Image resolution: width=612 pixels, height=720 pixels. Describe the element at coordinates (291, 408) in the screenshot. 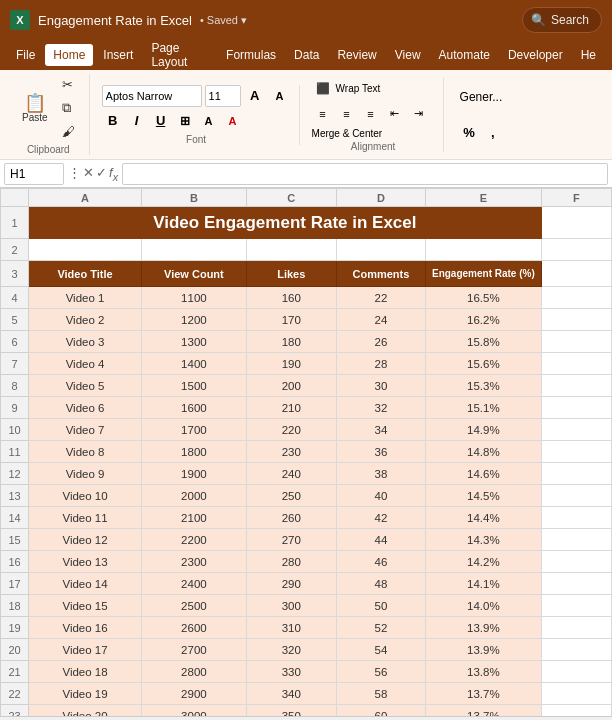

I see `cell-likes-9: 210` at that location.